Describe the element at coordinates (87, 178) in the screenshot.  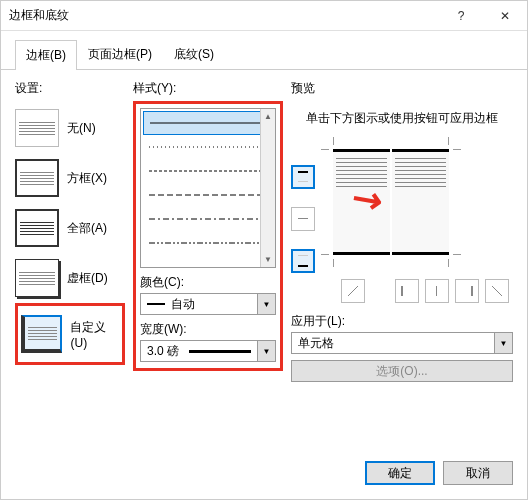
I see `preset-box-label: 方框(X)` at that location.